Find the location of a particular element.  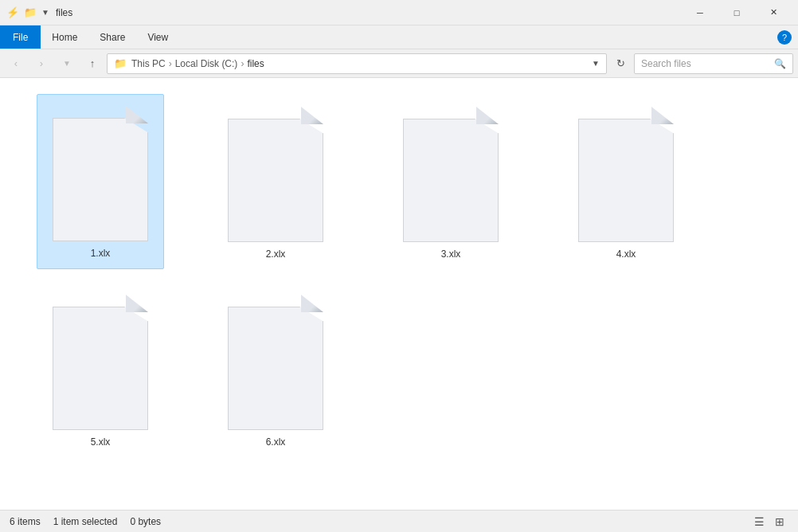

file-item-3.xlx: 3.xlx is located at coordinates (451, 182).